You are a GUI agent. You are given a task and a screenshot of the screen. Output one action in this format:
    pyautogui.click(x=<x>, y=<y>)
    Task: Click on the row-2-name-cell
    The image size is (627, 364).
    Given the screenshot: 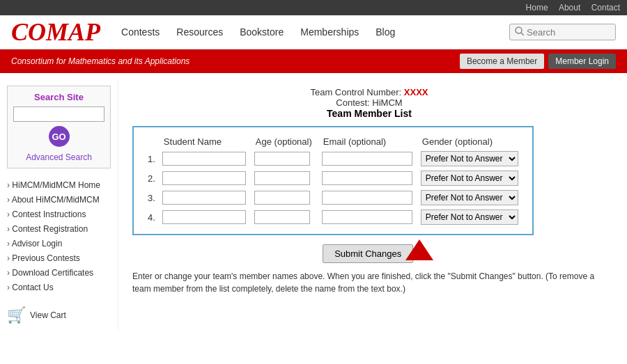 What is the action you would take?
    pyautogui.click(x=204, y=178)
    